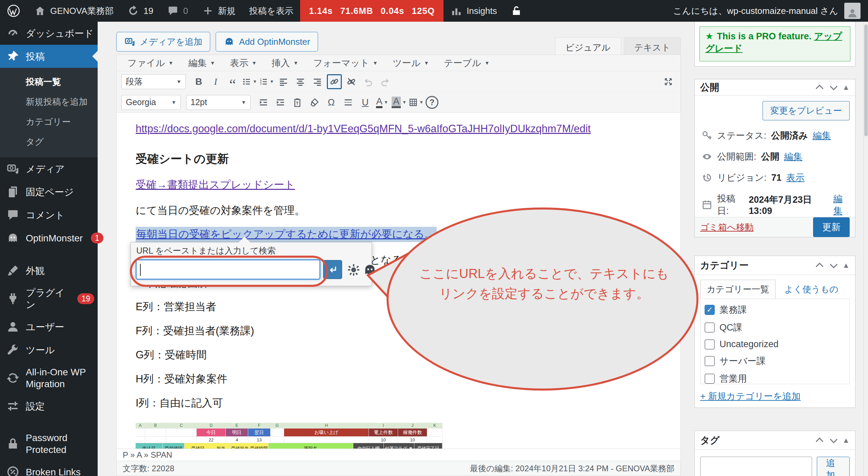 This screenshot has width=868, height=476. Describe the element at coordinates (354, 270) in the screenshot. I see `link-options-gear-icon` at that location.